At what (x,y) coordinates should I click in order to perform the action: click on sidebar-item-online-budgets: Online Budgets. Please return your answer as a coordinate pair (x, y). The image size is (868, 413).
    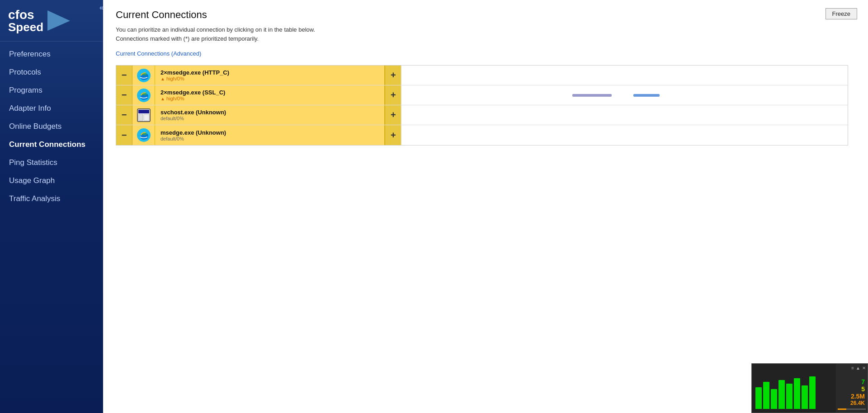
    Looking at the image, I should click on (52, 127).